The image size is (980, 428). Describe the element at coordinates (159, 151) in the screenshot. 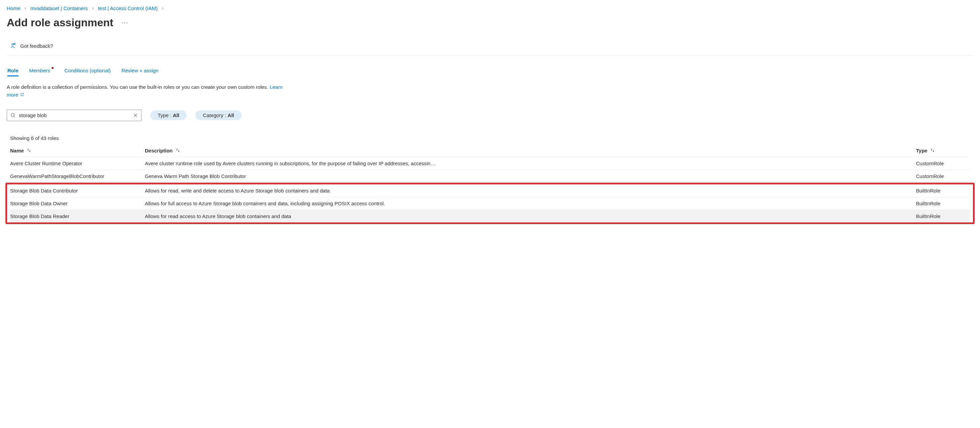

I see `column-description-label: Description` at that location.